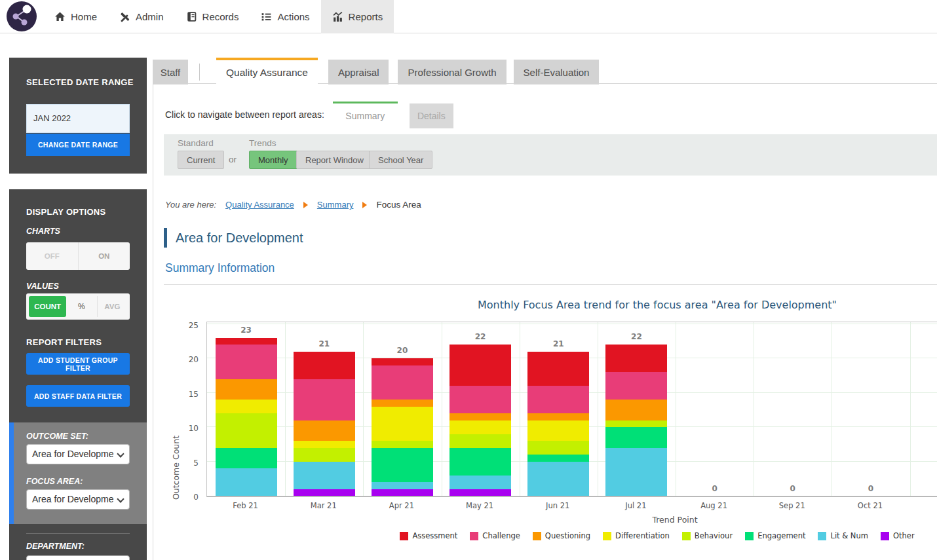 Image resolution: width=937 pixels, height=560 pixels. What do you see at coordinates (78, 499) in the screenshot?
I see `focus-area-select: Area for Developme` at bounding box center [78, 499].